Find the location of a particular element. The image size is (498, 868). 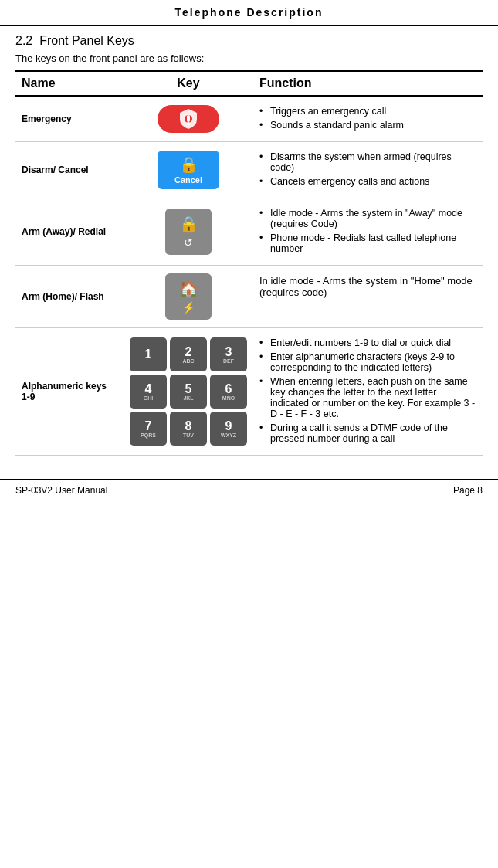

row-function-emergency: Triggers an emergency call Sounds a stan… is located at coordinates (368, 119).